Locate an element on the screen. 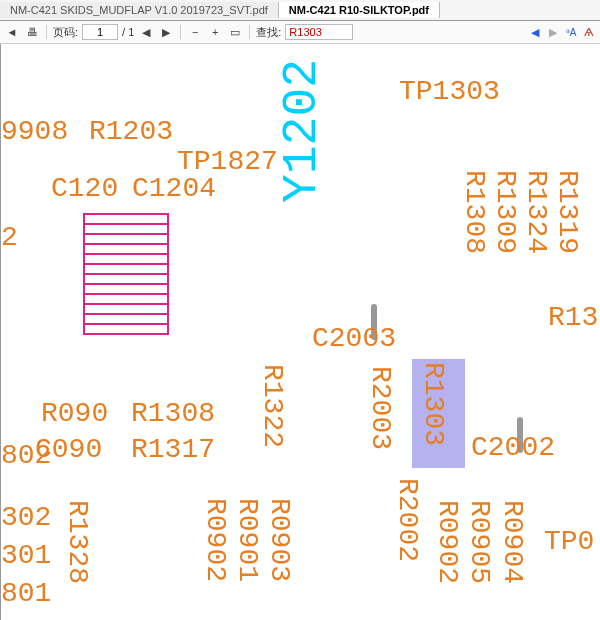 The width and height of the screenshot is (600, 620). ref-tp1827: TP1827 is located at coordinates (228, 162).